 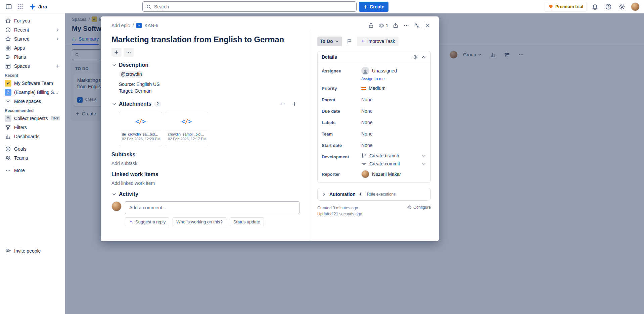 What do you see at coordinates (367, 100) in the screenshot?
I see `parent-value: None` at bounding box center [367, 100].